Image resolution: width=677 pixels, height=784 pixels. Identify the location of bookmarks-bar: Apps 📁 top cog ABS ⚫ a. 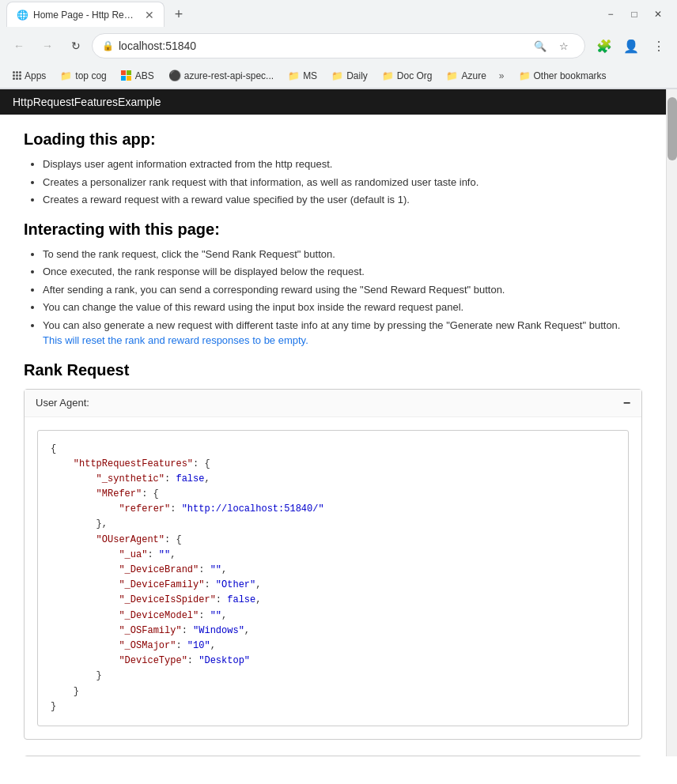
(338, 76).